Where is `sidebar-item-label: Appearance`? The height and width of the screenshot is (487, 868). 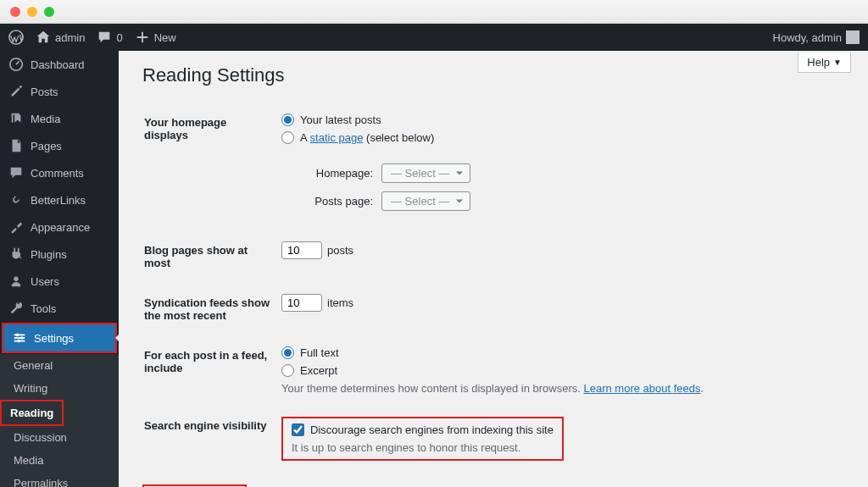
sidebar-item-label: Appearance is located at coordinates (60, 227).